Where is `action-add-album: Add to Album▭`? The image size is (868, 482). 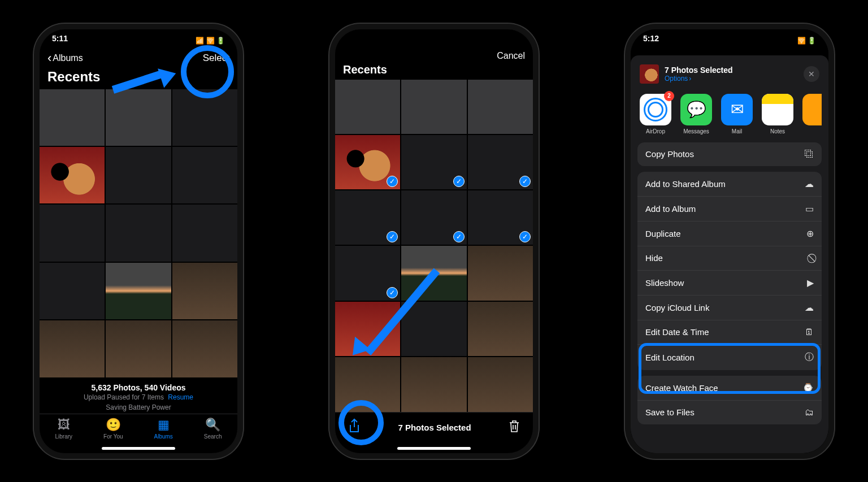
action-add-album: Add to Album▭ is located at coordinates (730, 209).